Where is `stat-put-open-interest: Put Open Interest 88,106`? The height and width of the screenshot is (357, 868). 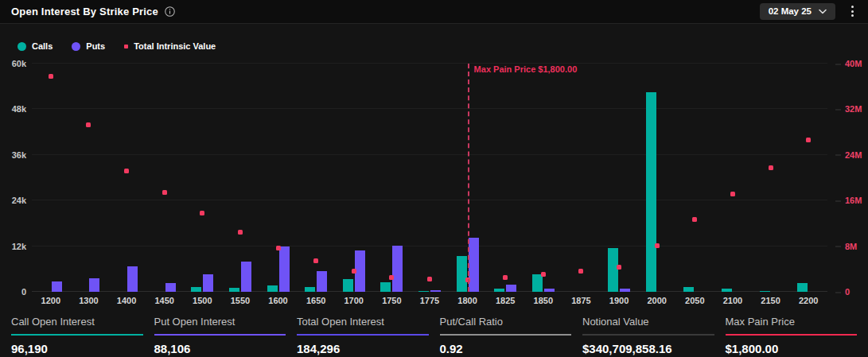 stat-put-open-interest: Put Open Interest 88,106 is located at coordinates (220, 336).